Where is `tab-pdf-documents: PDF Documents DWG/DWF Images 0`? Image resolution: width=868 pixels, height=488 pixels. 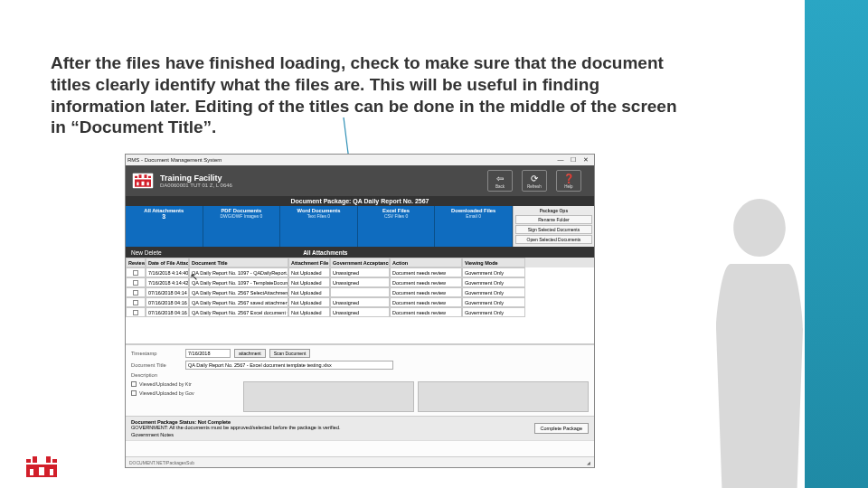
tab-pdf-documents: PDF Documents DWG/DWF Images 0 is located at coordinates (242, 226).